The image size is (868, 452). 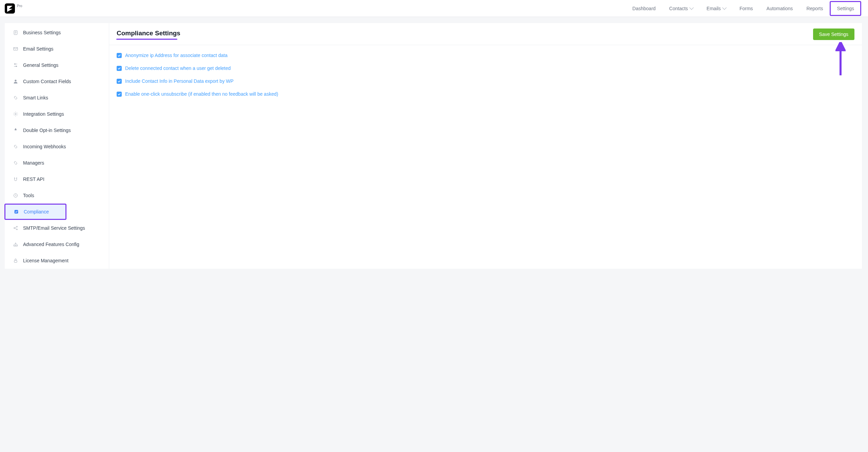 What do you see at coordinates (644, 8) in the screenshot?
I see `nav-dashboard: Dashboard` at bounding box center [644, 8].